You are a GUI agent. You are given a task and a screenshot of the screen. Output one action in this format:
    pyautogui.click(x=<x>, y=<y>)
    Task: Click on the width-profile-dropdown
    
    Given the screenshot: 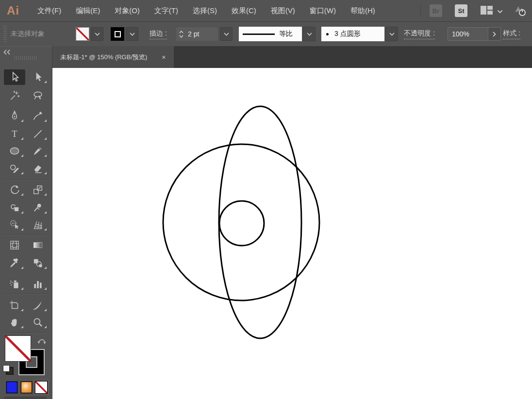 What is the action you would take?
    pyautogui.click(x=309, y=34)
    